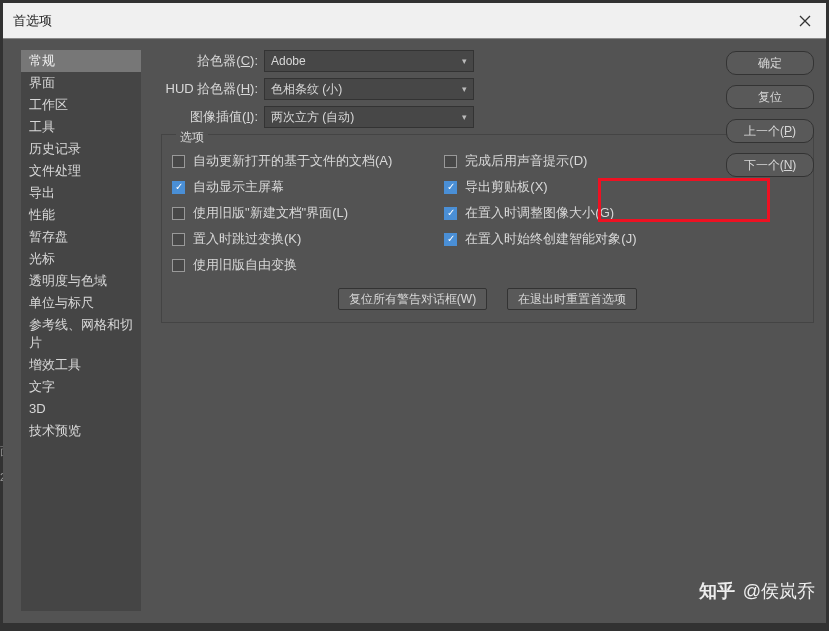 The height and width of the screenshot is (631, 829). I want to click on sidebar-item-export: 导出, so click(81, 193).